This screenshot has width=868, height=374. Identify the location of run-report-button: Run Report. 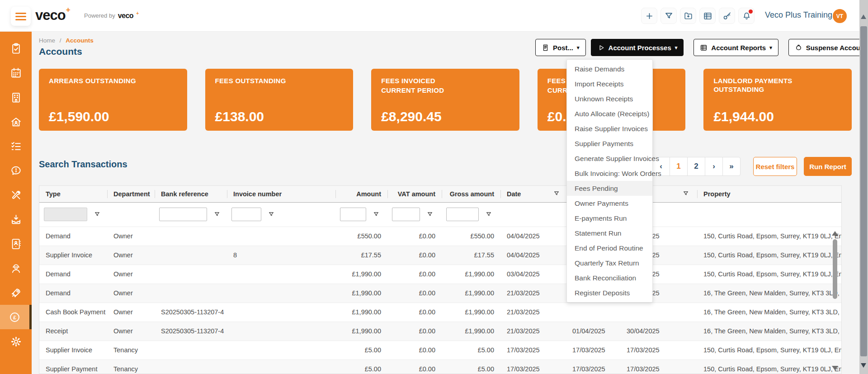
(828, 166).